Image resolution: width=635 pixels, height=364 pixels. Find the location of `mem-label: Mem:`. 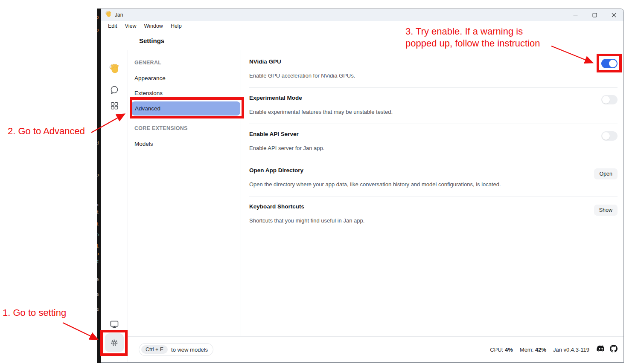

mem-label: Mem: is located at coordinates (527, 350).